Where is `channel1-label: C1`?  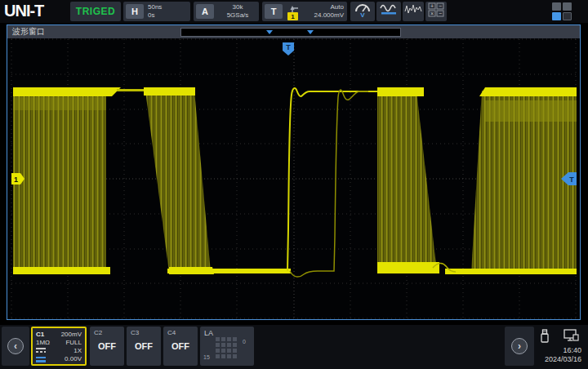 channel1-label: C1 is located at coordinates (40, 335).